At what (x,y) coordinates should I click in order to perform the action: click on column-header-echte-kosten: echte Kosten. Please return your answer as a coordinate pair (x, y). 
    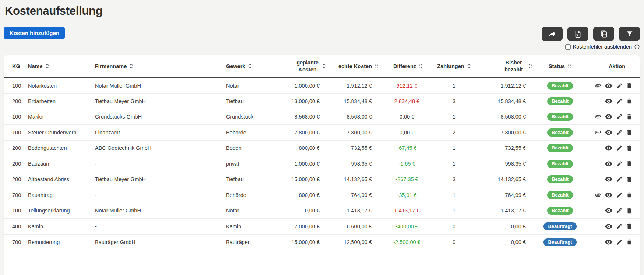
    Looking at the image, I should click on (356, 66).